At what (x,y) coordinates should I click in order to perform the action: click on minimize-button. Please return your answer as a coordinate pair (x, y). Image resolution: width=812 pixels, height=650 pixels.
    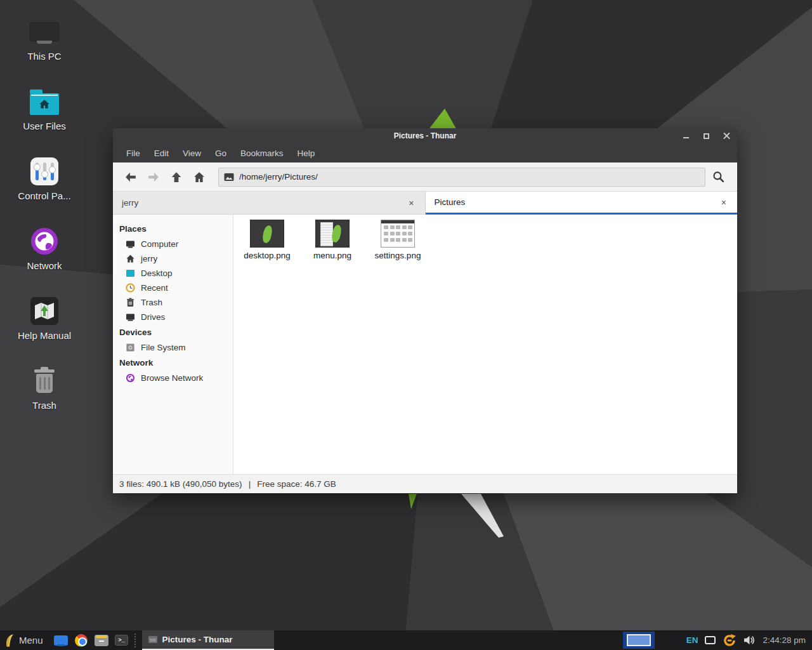
    Looking at the image, I should click on (686, 136).